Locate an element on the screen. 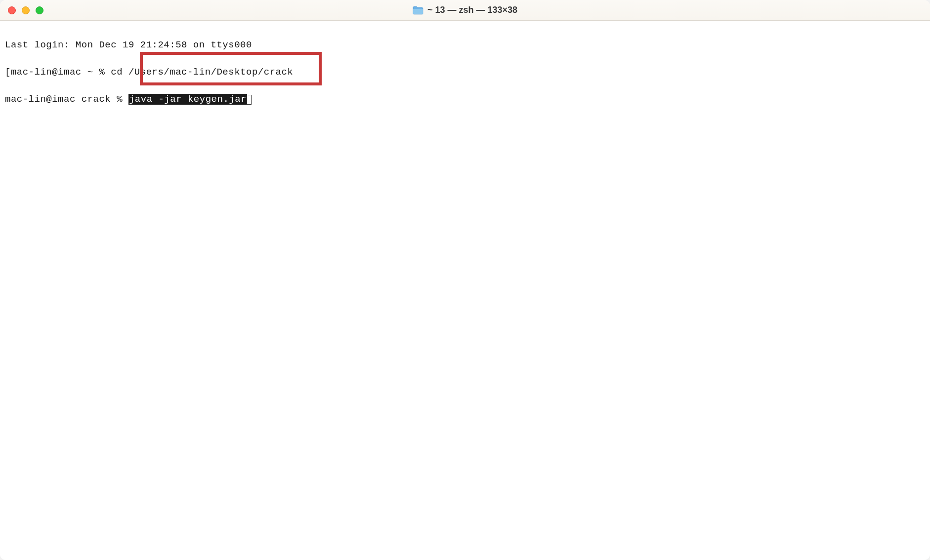 The image size is (930, 560). titlebar: ~ 13 — zsh — 133×38 is located at coordinates (465, 10).